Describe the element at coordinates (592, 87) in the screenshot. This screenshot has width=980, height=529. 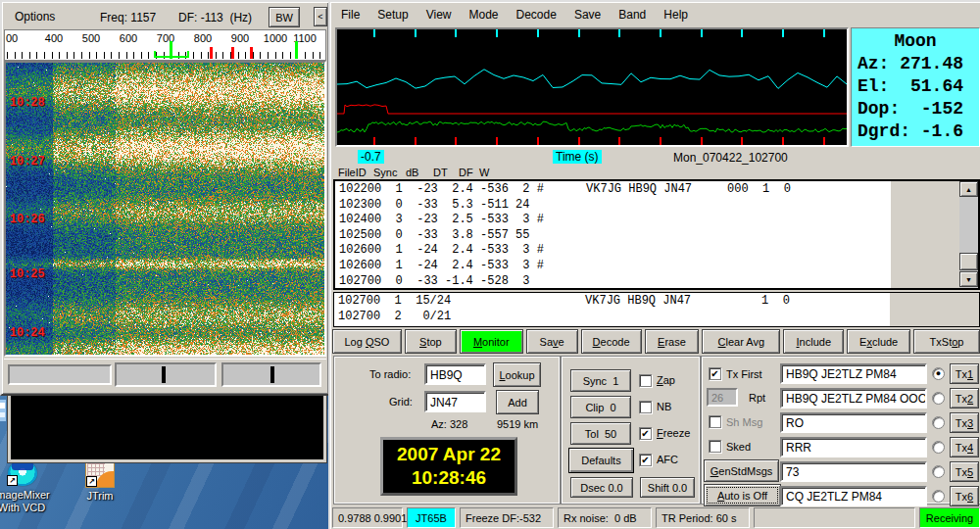
I see `sync-graph-canvas` at that location.